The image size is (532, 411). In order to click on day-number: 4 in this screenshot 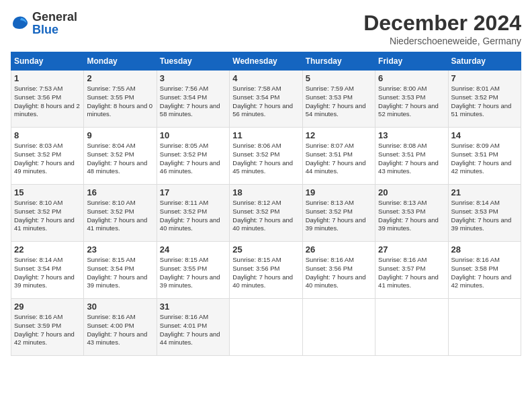, I will do `click(266, 78)`.